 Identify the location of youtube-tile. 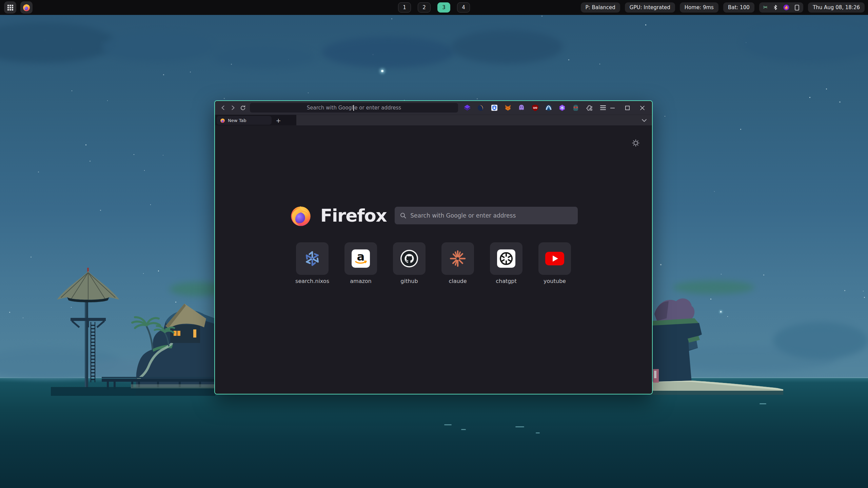
(555, 259).